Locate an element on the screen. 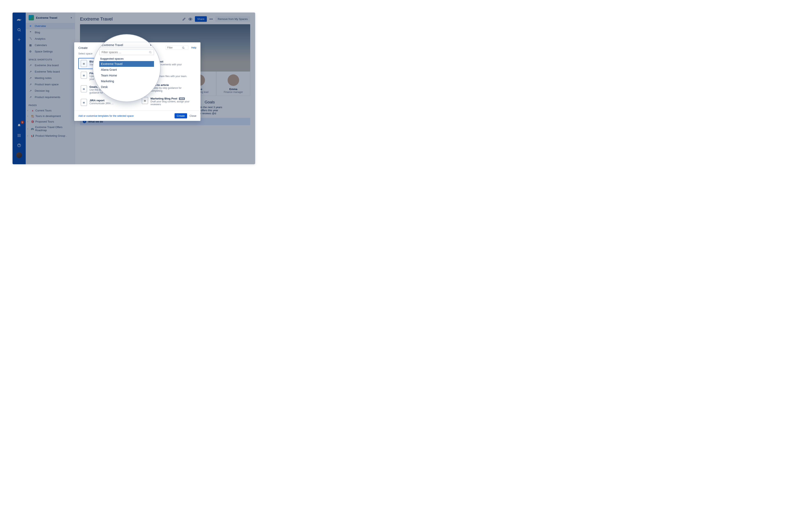 The width and height of the screenshot is (801, 532). template-subtitle: … step-by-step guidance for completing is located at coordinates (172, 90).